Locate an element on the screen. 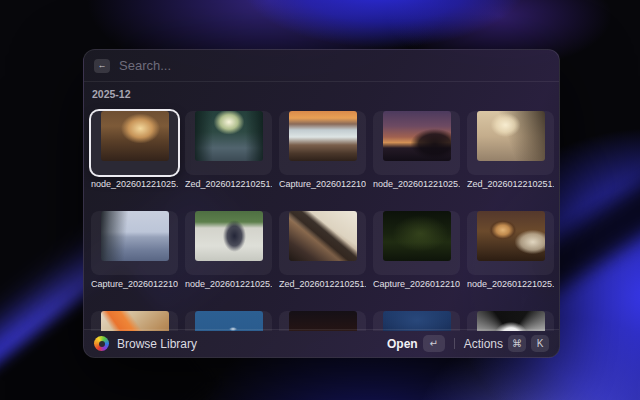  cmd-key-badge: ⌘ is located at coordinates (517, 344).